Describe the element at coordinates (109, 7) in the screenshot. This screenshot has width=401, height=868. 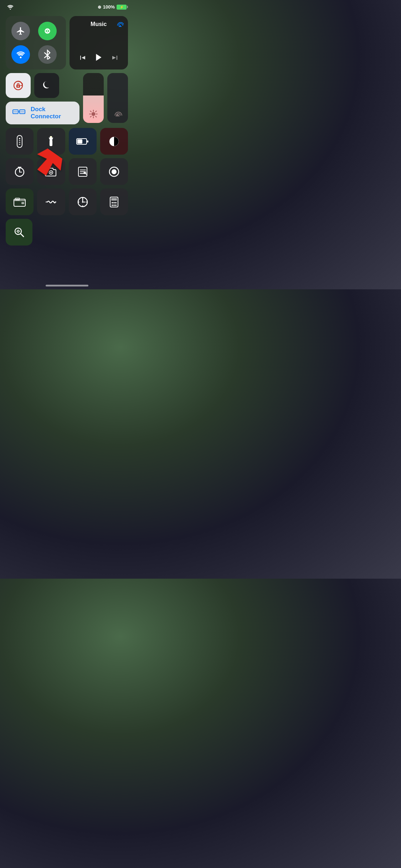
I see `battery-percentage: 100%` at that location.